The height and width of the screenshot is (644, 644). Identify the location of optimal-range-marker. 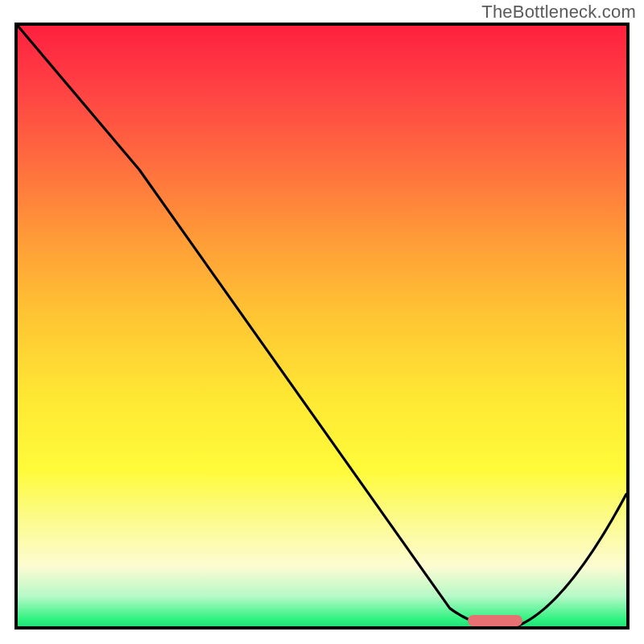
(495, 621).